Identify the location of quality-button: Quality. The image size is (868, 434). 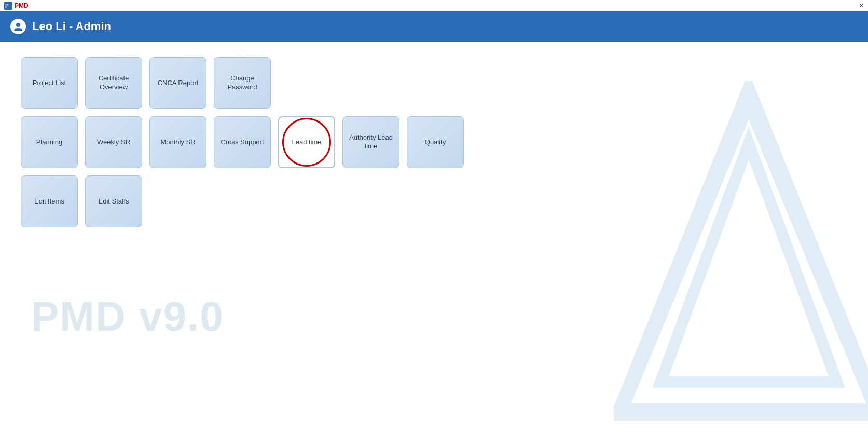
(435, 142).